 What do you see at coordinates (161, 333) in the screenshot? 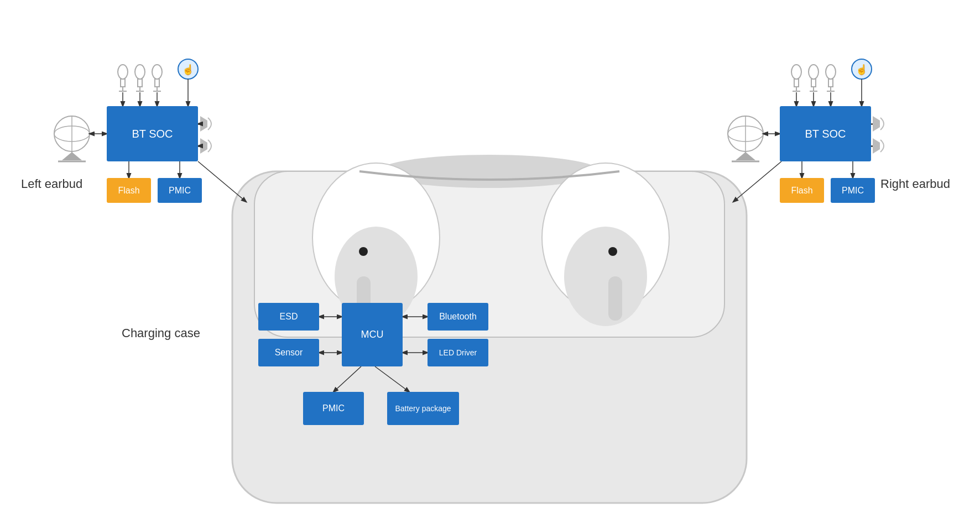
I see `charging-case-label: Charging case` at bounding box center [161, 333].